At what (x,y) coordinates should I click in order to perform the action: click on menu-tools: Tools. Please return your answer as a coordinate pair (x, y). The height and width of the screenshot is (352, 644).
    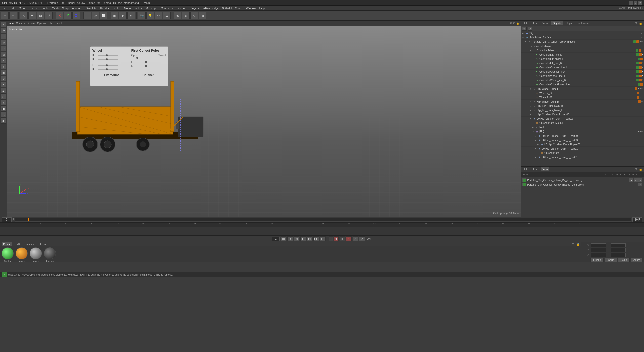
    Looking at the image, I should click on (45, 8).